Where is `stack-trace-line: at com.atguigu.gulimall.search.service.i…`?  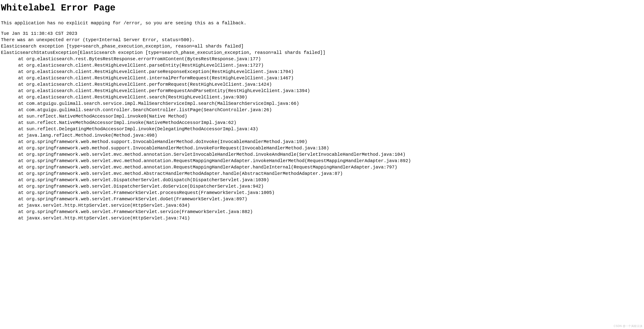 stack-trace-line: at com.atguigu.gulimall.search.service.i… is located at coordinates (322, 104).